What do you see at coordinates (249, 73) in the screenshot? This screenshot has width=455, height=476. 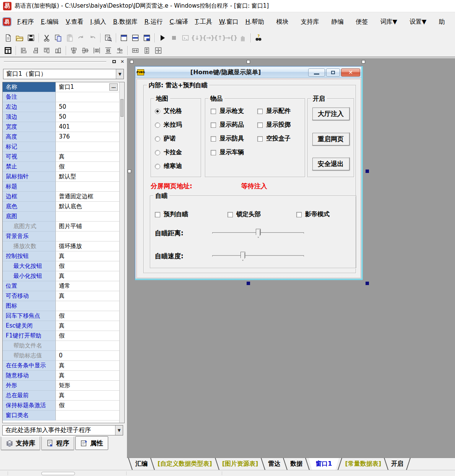 I see `form-titlebar: PUBG [Home键/隐藏显示菜单] ✕` at bounding box center [249, 73].